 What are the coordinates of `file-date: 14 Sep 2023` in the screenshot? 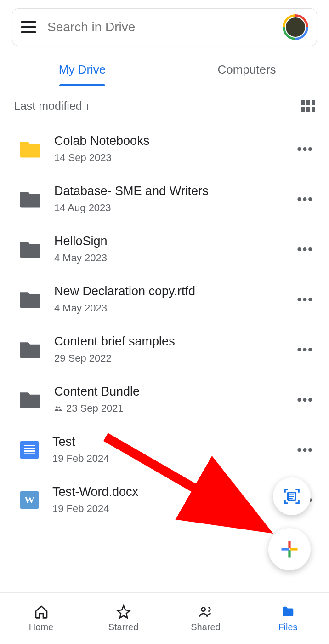 It's located at (168, 158).